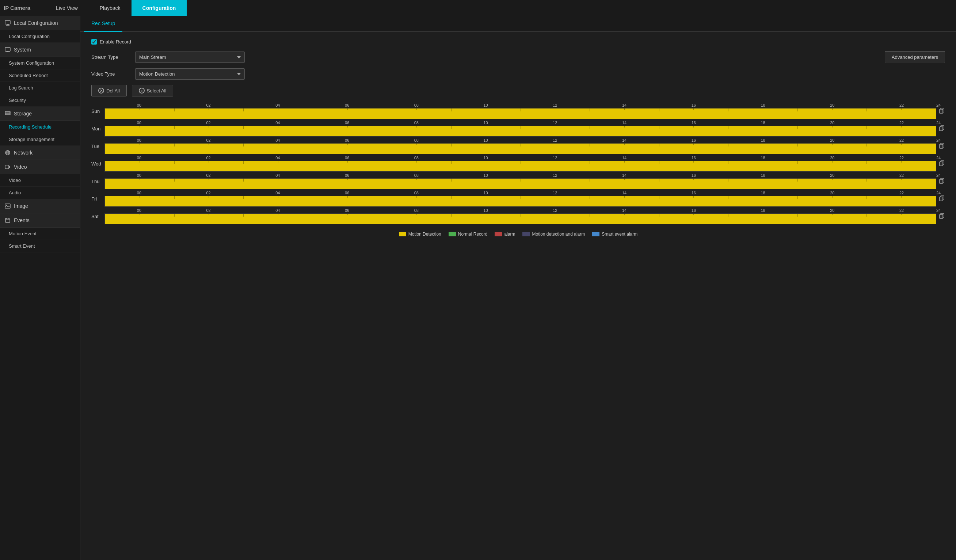 This screenshot has height=560, width=956. Describe the element at coordinates (98, 164) in the screenshot. I see `day-label-wed: Wed` at that location.